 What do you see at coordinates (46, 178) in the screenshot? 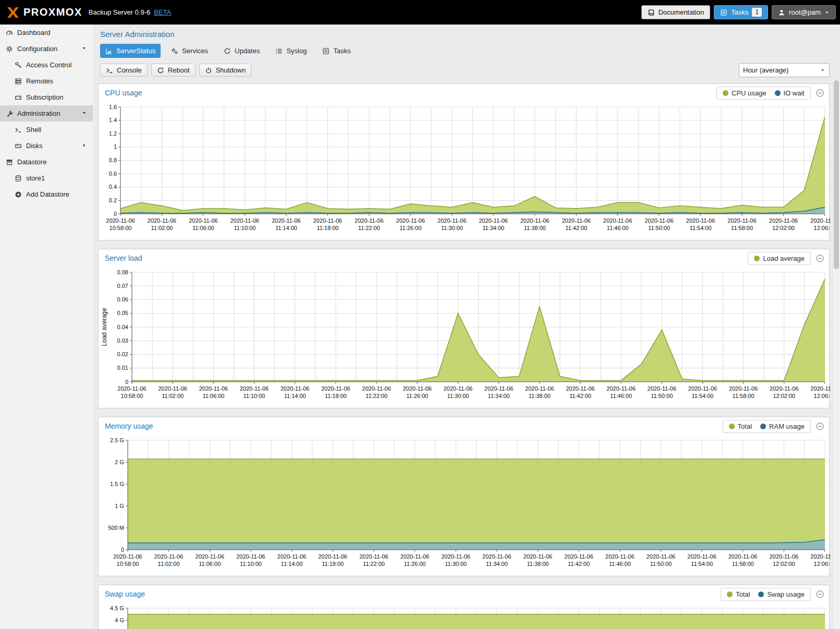
I see `sidebar-item-store1: store1` at bounding box center [46, 178].